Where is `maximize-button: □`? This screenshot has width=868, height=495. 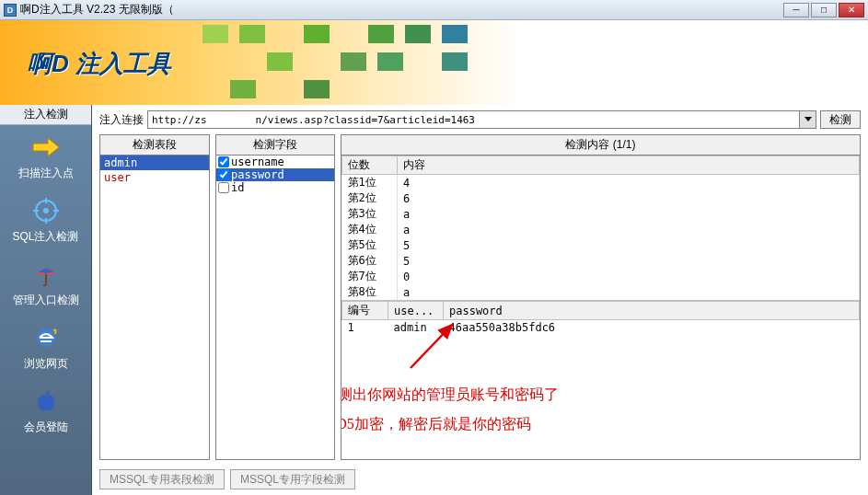
maximize-button: □ is located at coordinates (824, 10).